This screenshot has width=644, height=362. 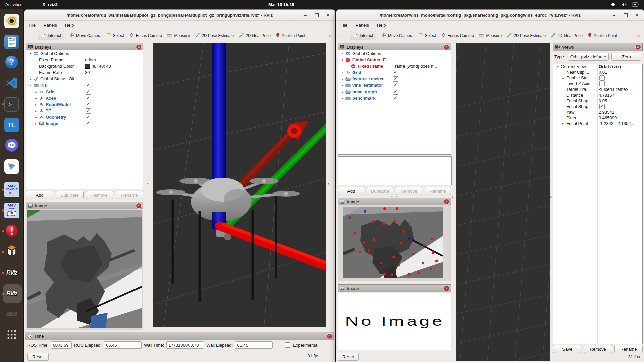 I want to click on image-reset-button: Reset, so click(x=348, y=357).